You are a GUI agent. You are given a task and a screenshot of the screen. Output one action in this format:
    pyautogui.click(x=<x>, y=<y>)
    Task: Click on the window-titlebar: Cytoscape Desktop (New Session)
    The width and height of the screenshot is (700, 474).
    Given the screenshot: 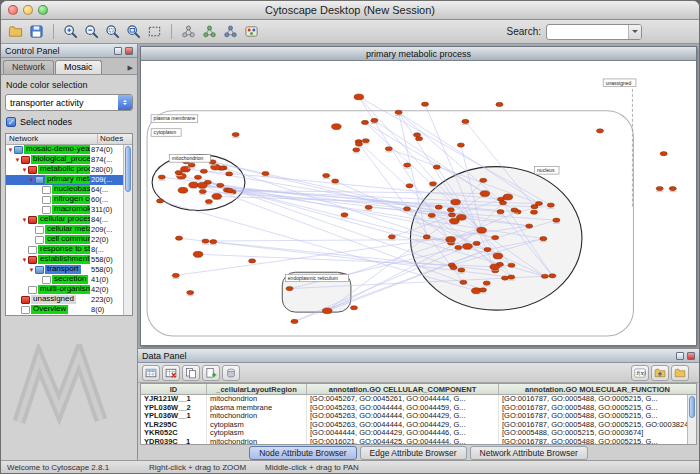 What is the action you would take?
    pyautogui.click(x=350, y=10)
    